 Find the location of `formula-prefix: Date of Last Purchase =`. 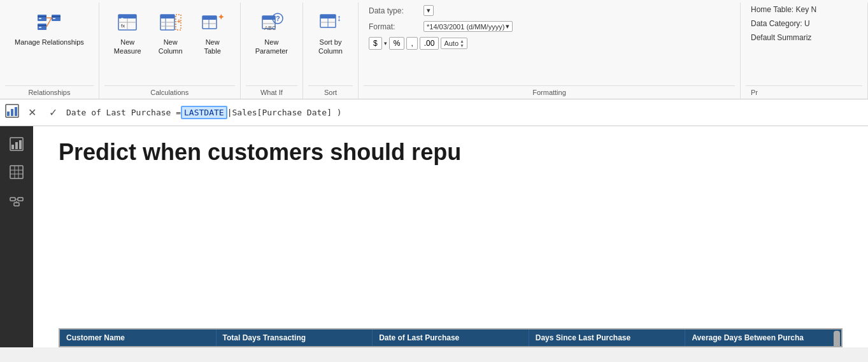

formula-prefix: Date of Last Purchase = is located at coordinates (124, 112).